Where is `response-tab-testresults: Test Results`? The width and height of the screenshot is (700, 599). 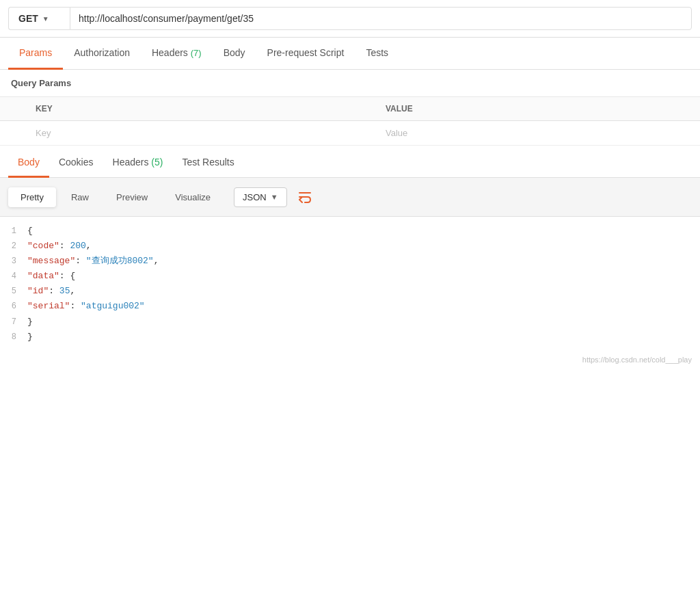 response-tab-testresults: Test Results is located at coordinates (208, 163).